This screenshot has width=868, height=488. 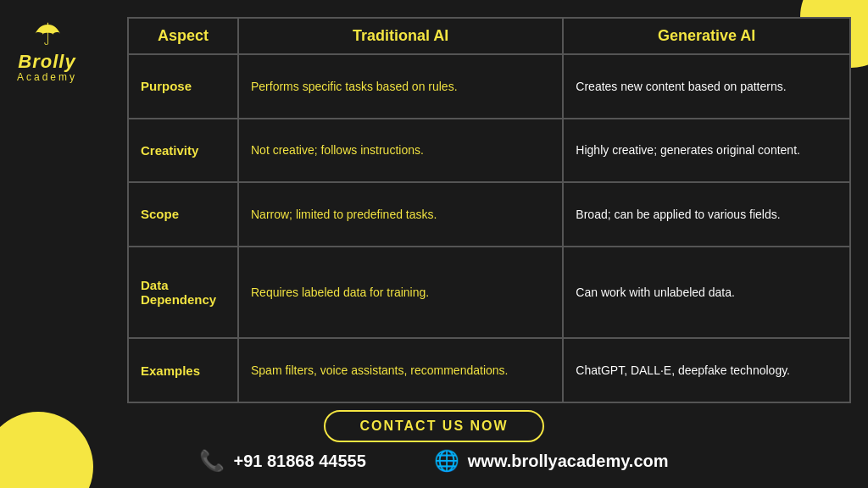 I want to click on cell-traditional: Spam filters, voice assistants, recommen…, so click(x=400, y=370).